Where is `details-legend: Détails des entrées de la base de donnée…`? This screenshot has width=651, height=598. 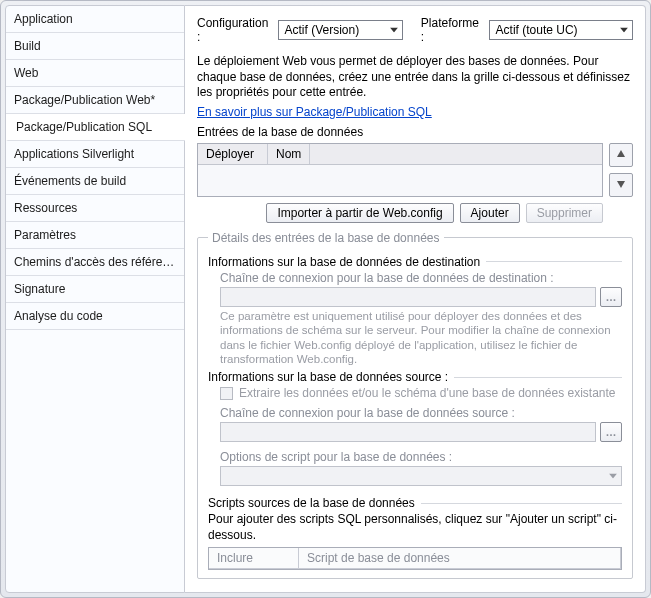
details-legend: Détails des entrées de la base de donnée… is located at coordinates (326, 238).